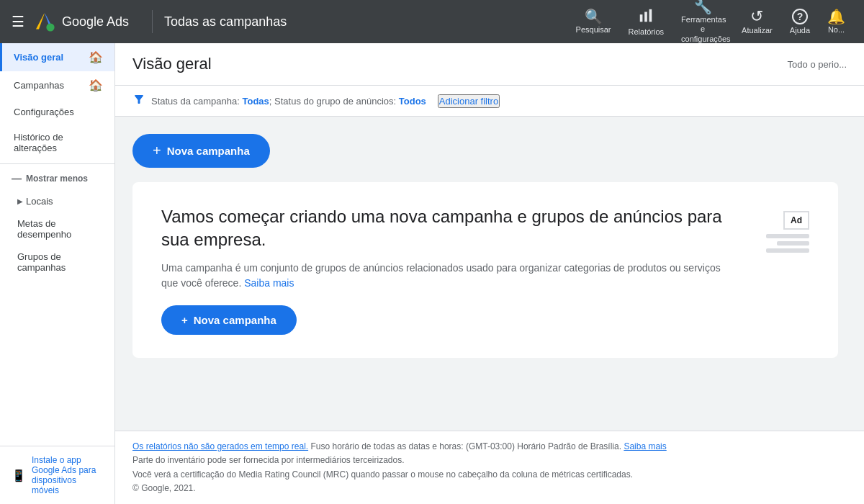  I want to click on ad-label: Ad, so click(796, 220).